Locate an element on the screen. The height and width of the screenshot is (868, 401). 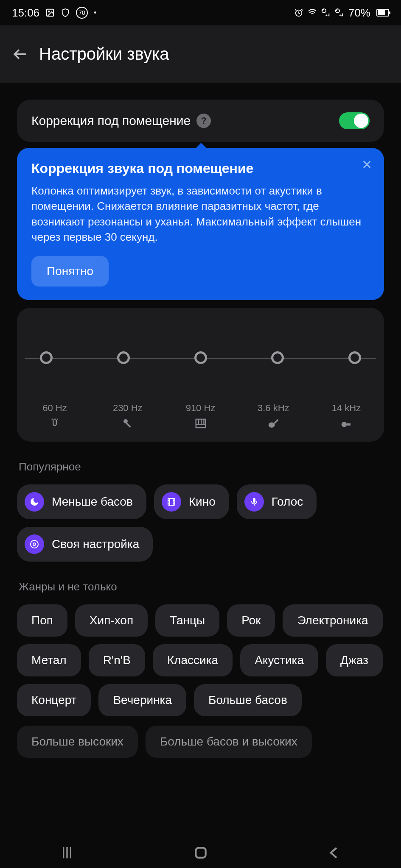
tooltip-title: Коррекция звука под помещение is located at coordinates (200, 169).